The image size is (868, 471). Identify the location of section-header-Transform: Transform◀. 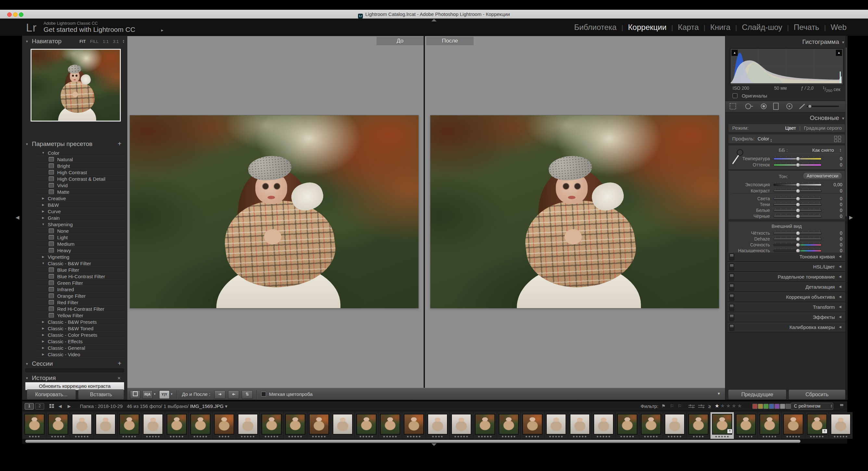
(786, 307).